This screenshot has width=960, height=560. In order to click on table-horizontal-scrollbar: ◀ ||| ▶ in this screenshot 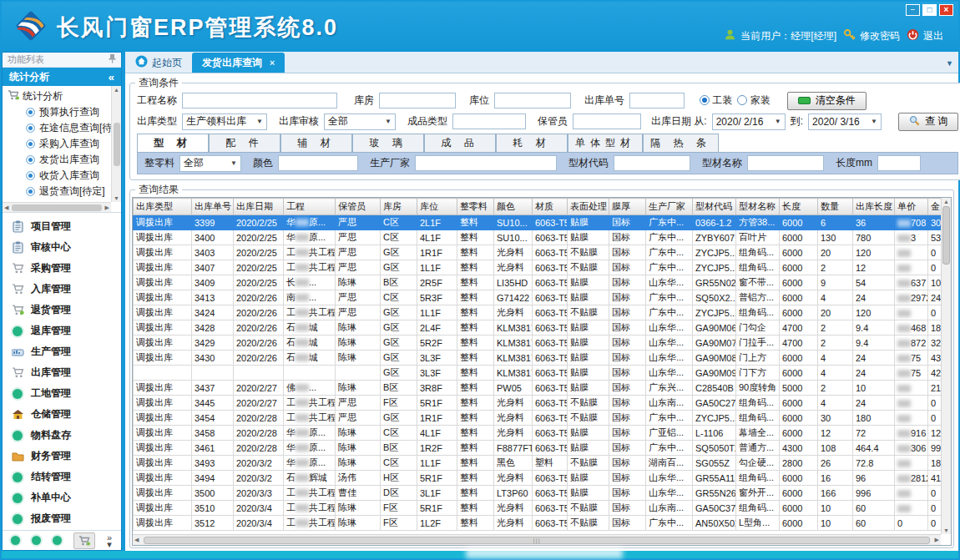, I will do `click(537, 539)`.